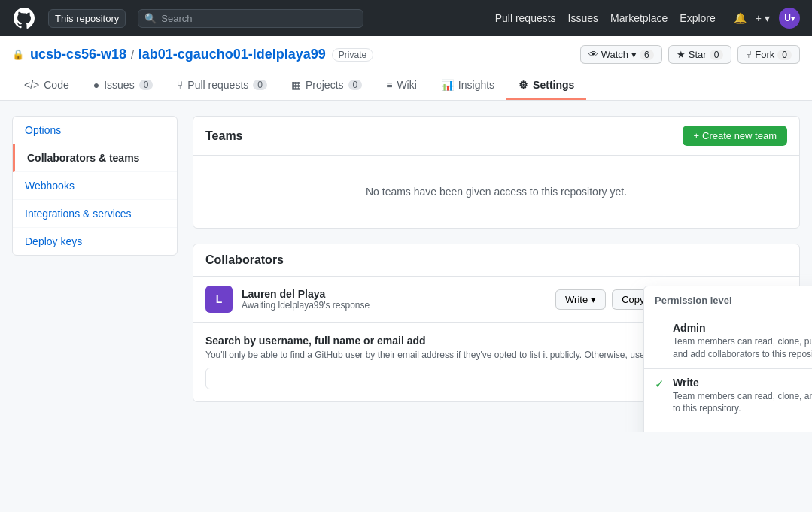  I want to click on projects-icon: ▦, so click(297, 85).